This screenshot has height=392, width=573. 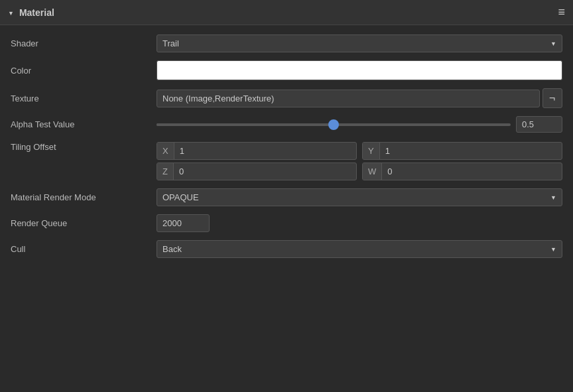 What do you see at coordinates (472, 171) in the screenshot?
I see `tiling-w-input` at bounding box center [472, 171].